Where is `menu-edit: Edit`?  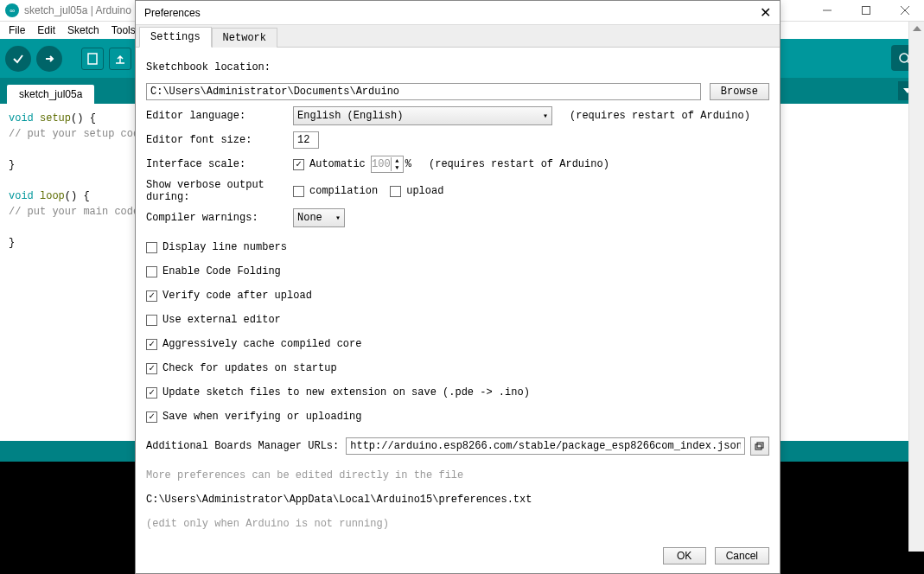
menu-edit: Edit is located at coordinates (47, 30).